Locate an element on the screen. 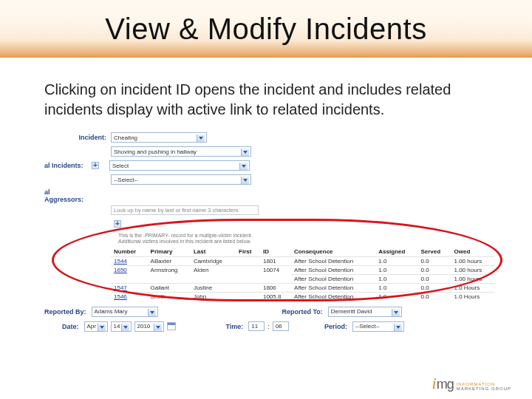  col-first: First is located at coordinates (248, 252).